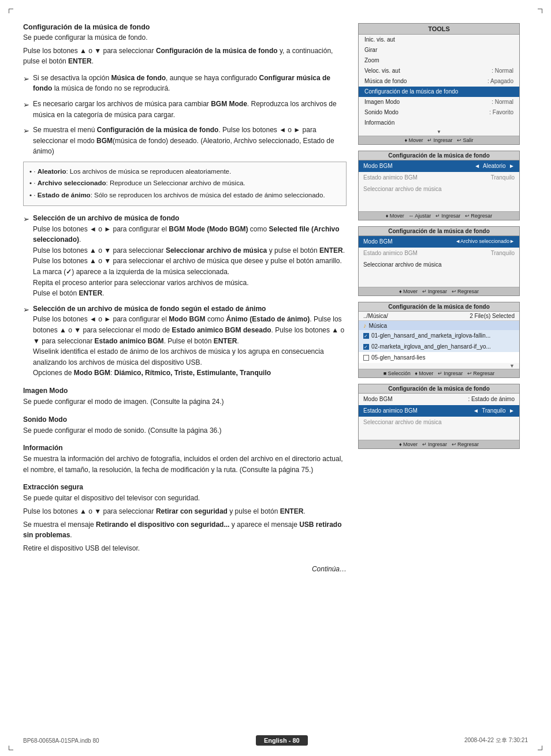 The width and height of the screenshot is (551, 756). Describe the element at coordinates (439, 373) in the screenshot. I see `bgm-files-footer: ■ Selección ♦ Mover ↵ Ingresar ↩ Regresa…` at that location.